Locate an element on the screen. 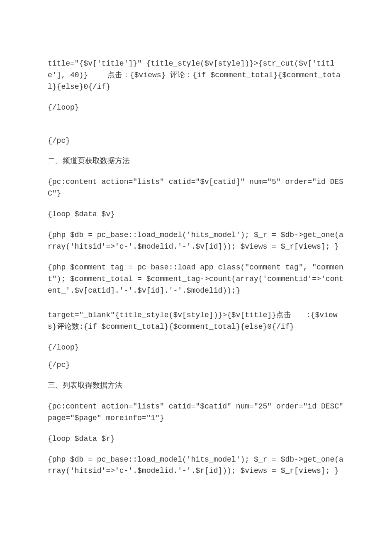 The height and width of the screenshot is (555, 392). section-heading-3: 三、列表取得数据方法 is located at coordinates (196, 386).